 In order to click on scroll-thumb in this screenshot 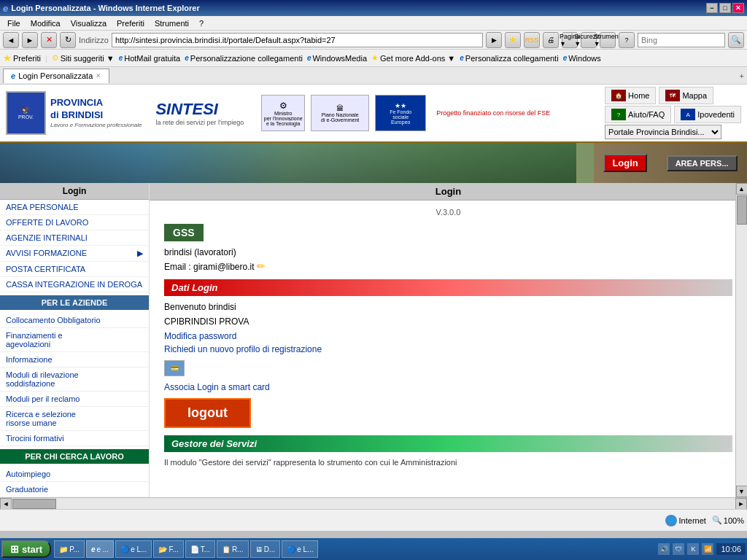, I will do `click(742, 210)`.